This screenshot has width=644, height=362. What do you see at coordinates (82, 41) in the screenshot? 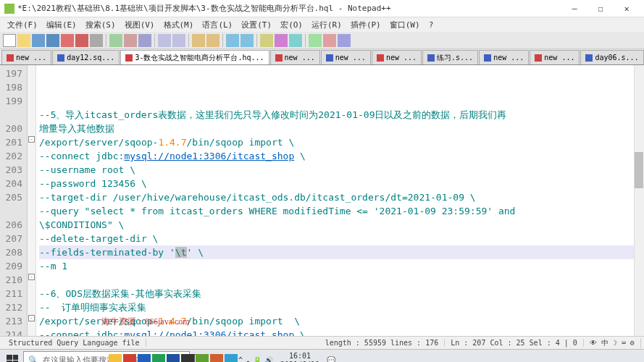
I see `close-all-button` at bounding box center [82, 41].